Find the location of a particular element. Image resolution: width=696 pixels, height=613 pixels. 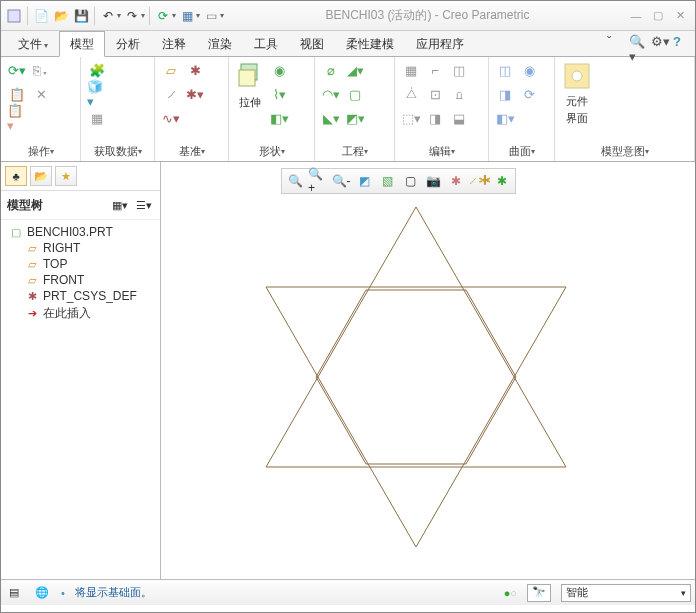

blend-icon: ◧▾ is located at coordinates (279, 118).